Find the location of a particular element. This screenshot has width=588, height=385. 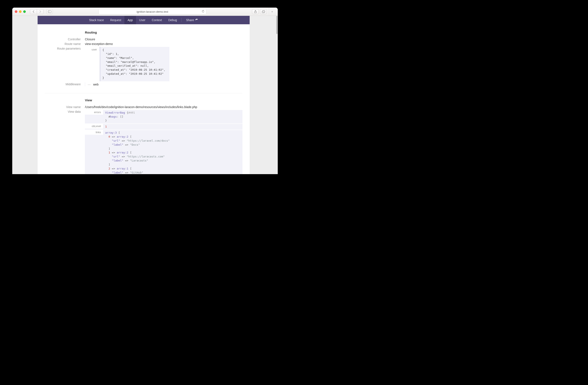

tab-request: Request is located at coordinates (116, 20).